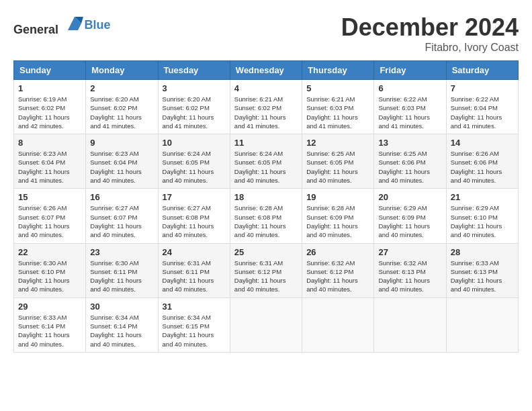 This screenshot has width=532, height=411. Describe the element at coordinates (266, 277) in the screenshot. I see `day-info: Sunrise: 6:31 AMSunset: 6:12 PMDaylight:…` at that location.